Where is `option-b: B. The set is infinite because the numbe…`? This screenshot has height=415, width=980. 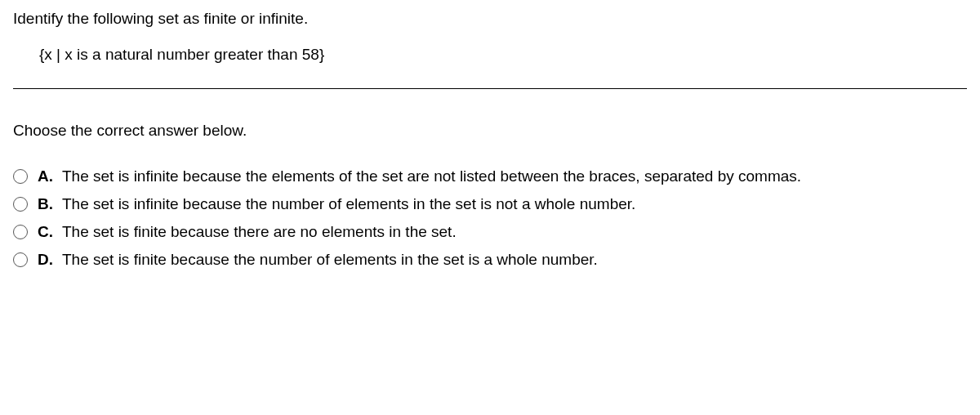 option-b: B. The set is infinite because the numbe… is located at coordinates (490, 204).